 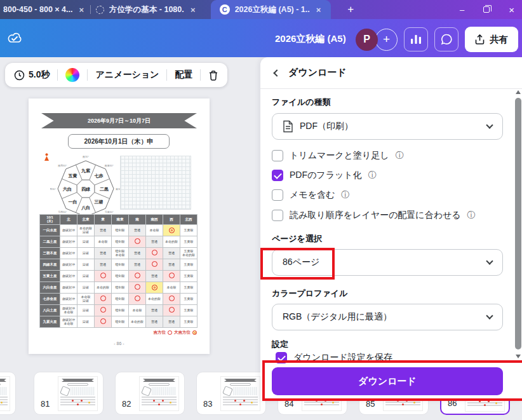 What do you see at coordinates (194, 333) in the screenshot?
I see `double-circle-mark-icon` at bounding box center [194, 333].